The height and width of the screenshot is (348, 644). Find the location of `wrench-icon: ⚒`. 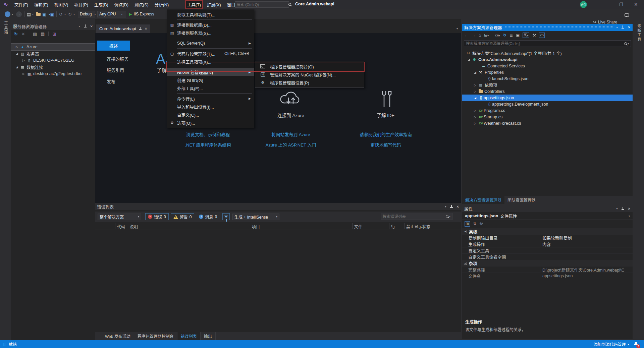

wrench-icon: ⚒ is located at coordinates (534, 35).